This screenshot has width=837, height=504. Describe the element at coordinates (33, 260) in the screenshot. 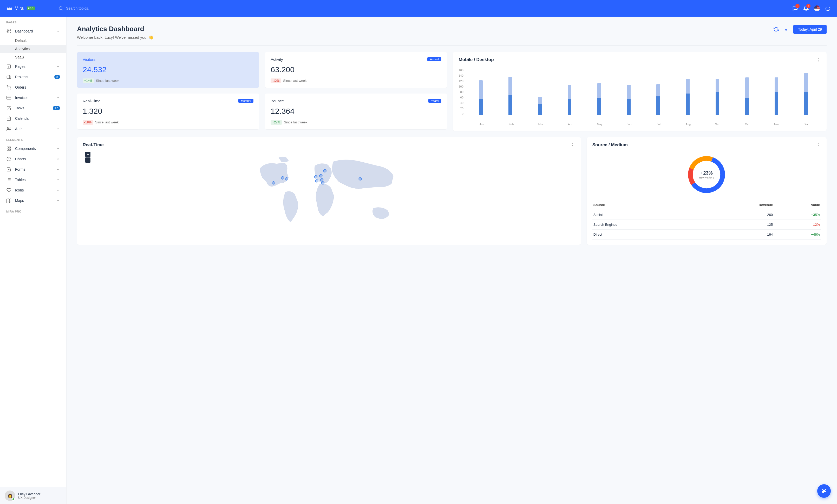

I see `sidebar: PAGES Dashboard Default Analytics SaaS P…` at that location.